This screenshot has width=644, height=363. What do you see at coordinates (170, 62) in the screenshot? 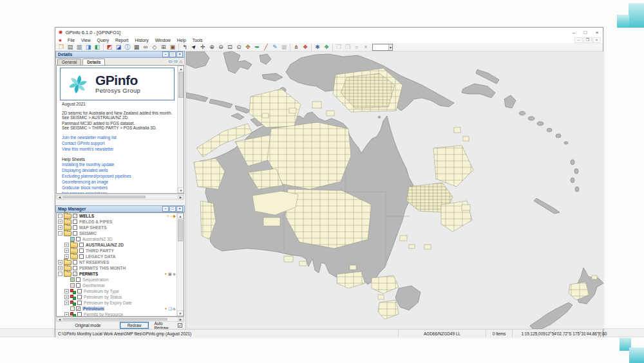
I see `back-icon: ⇦` at bounding box center [170, 62].